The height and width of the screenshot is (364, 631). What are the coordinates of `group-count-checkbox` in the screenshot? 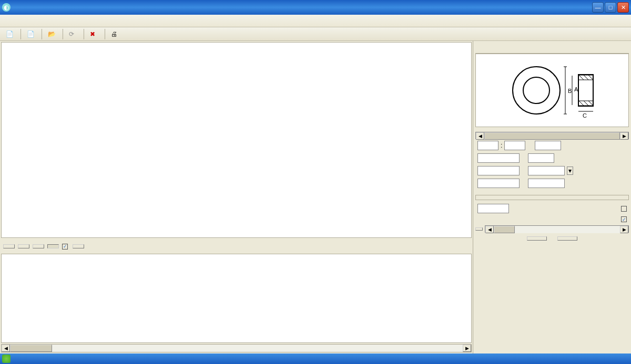 It's located at (66, 247).